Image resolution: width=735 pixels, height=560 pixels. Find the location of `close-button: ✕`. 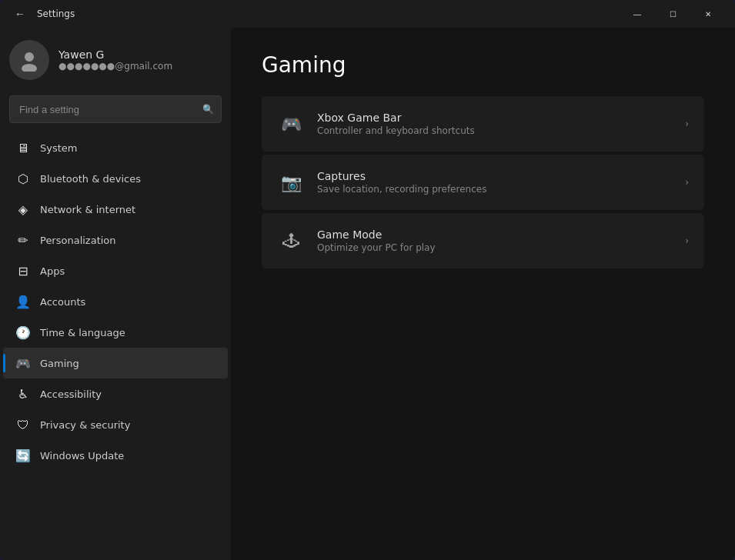

close-button: ✕ is located at coordinates (708, 14).